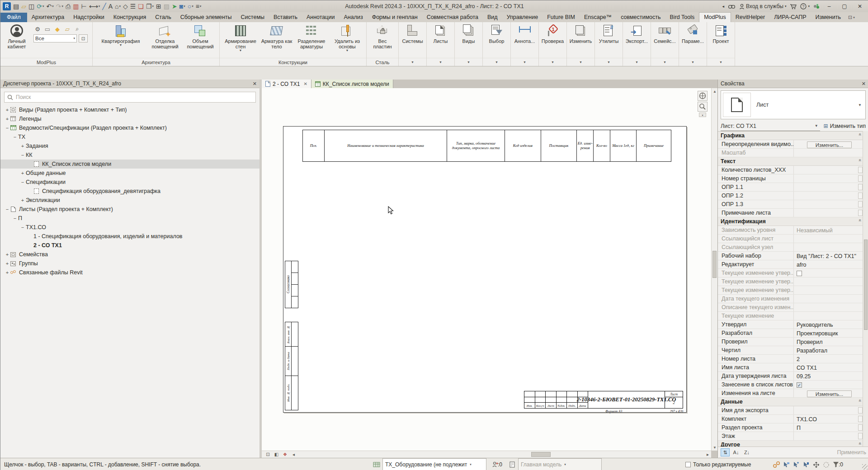 Image resolution: width=868 pixels, height=470 pixels. What do you see at coordinates (130, 84) in the screenshot?
I see `project-browser-header: Диспетчер проекта - 10XXX_П_ТХ_К_R24_afr…` at bounding box center [130, 84].